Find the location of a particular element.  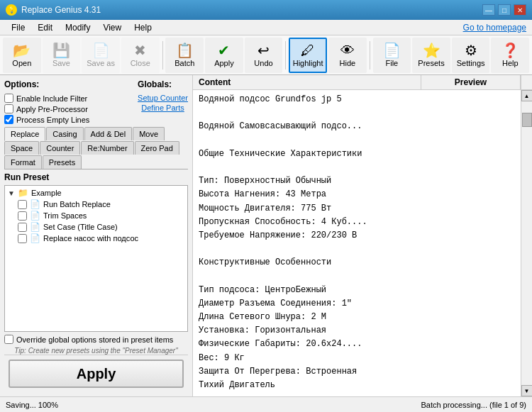

tab-format: Format is located at coordinates (23, 162).